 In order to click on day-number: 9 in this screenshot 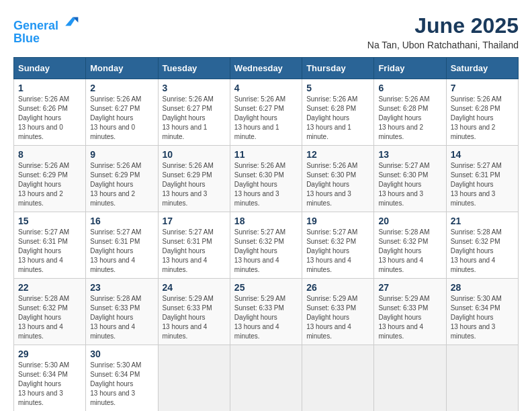, I will do `click(122, 154)`.